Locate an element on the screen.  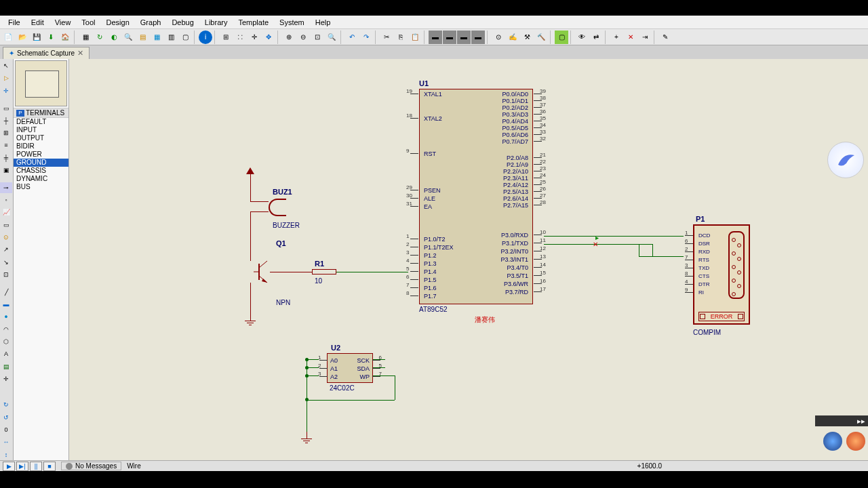
block4-icon: ▬ is located at coordinates (478, 37).